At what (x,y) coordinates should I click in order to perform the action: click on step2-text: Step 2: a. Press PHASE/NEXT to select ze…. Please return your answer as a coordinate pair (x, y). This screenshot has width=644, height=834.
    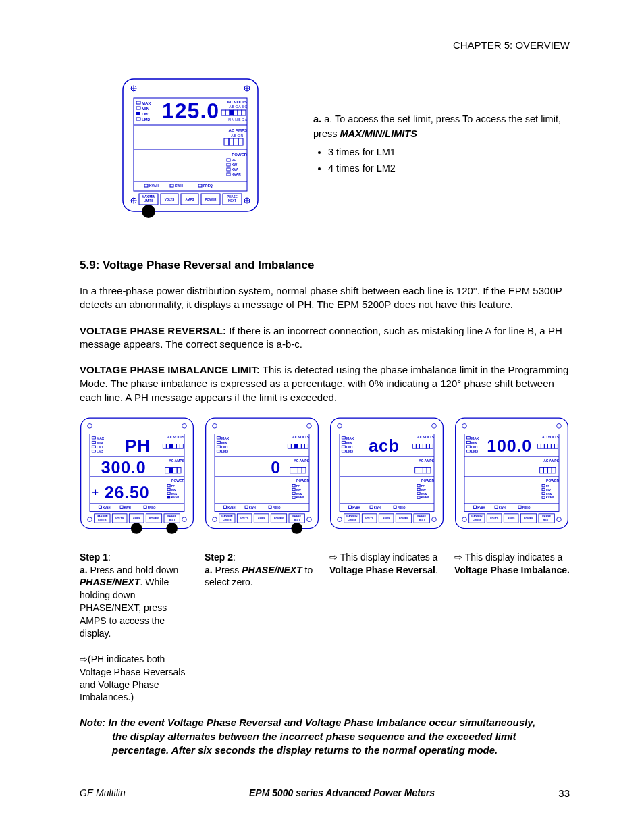
    Looking at the image, I should click on (262, 570).